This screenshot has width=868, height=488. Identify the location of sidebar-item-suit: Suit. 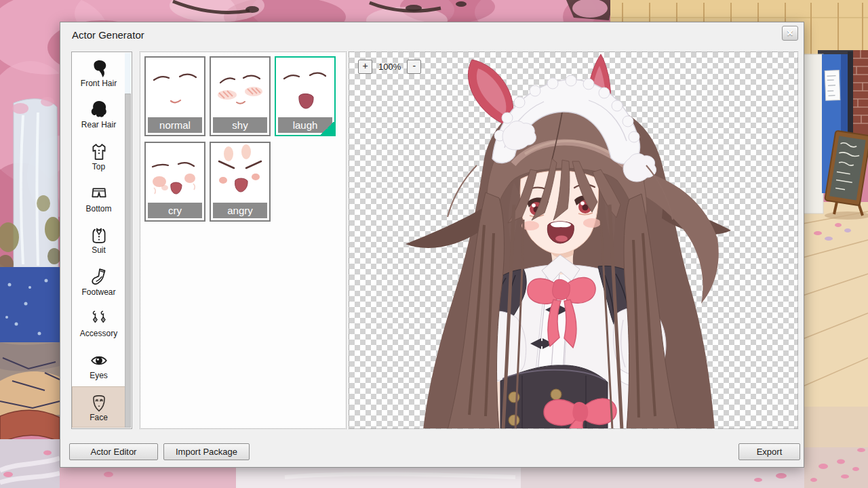
(99, 240).